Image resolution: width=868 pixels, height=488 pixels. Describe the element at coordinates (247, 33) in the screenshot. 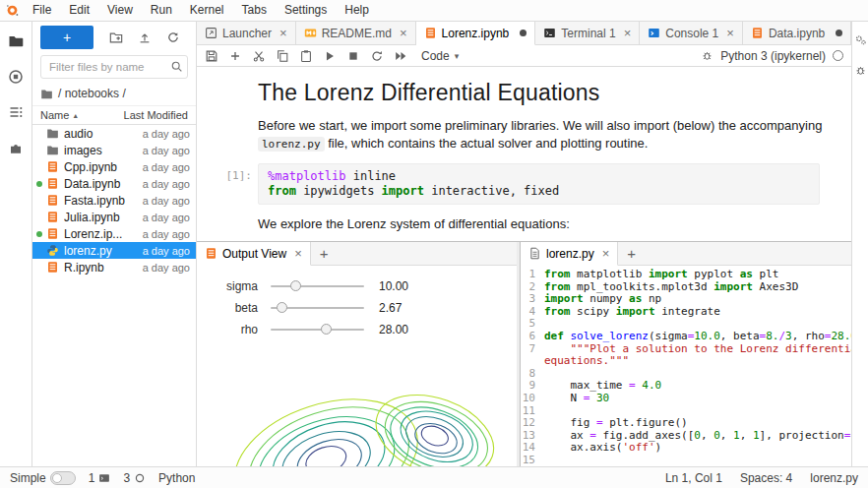

I see `tab-label: Launcher` at that location.